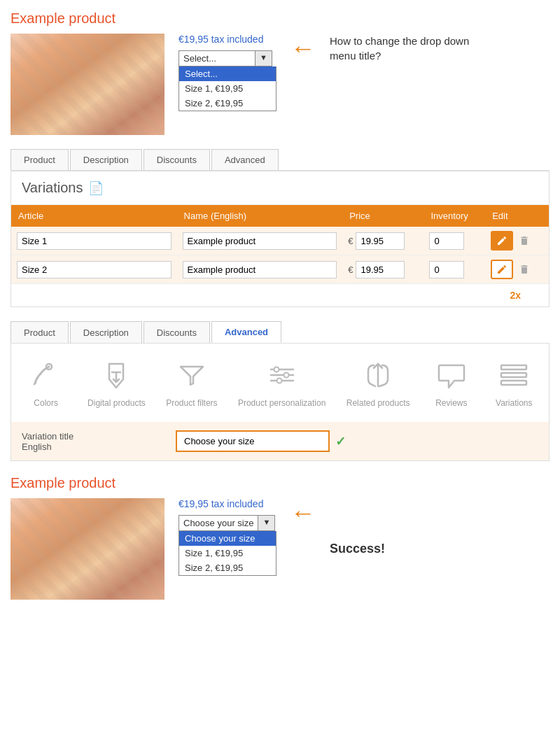 This screenshot has height=734, width=560. What do you see at coordinates (227, 546) in the screenshot?
I see `bottom-select-container: Choose your size ▼ Choose your size Size…` at bounding box center [227, 546].